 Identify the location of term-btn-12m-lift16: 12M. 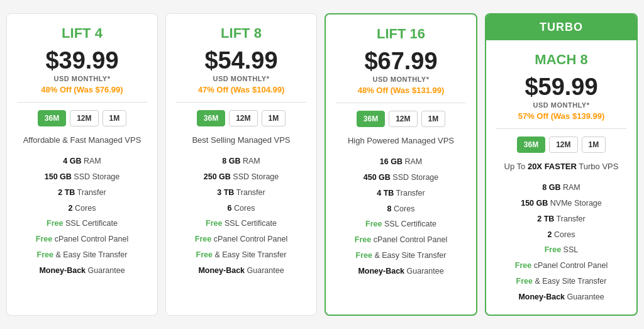
(402, 119).